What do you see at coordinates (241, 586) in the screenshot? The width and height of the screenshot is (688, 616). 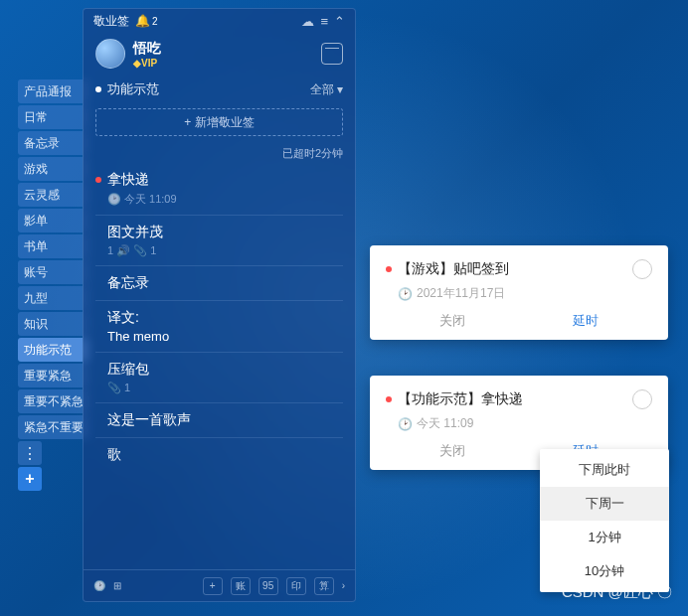 I see `footer-account-button: 账` at bounding box center [241, 586].